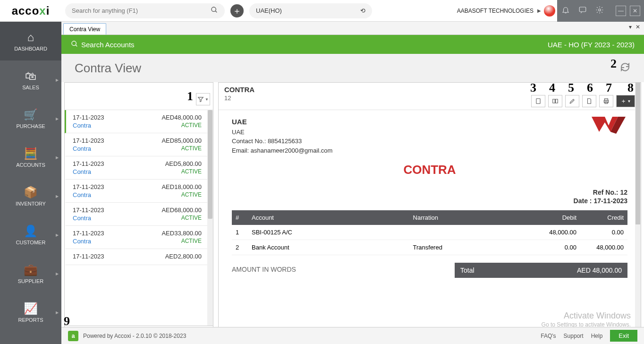  What do you see at coordinates (31, 115) in the screenshot?
I see `cart-icon: 🛒` at bounding box center [31, 115].